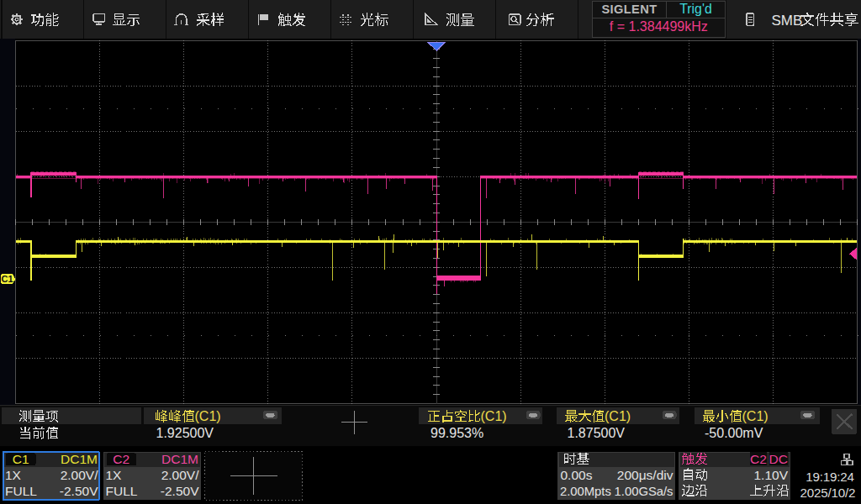 Image resolution: width=861 pixels, height=504 pixels. Describe the element at coordinates (659, 27) in the screenshot. I see `svg-text: f = 1.384499kHz` at that location.